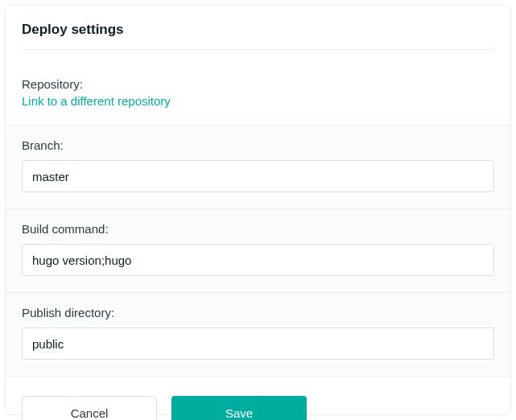 The height and width of the screenshot is (420, 516). I want to click on card-header: Deploy settings, so click(258, 34).